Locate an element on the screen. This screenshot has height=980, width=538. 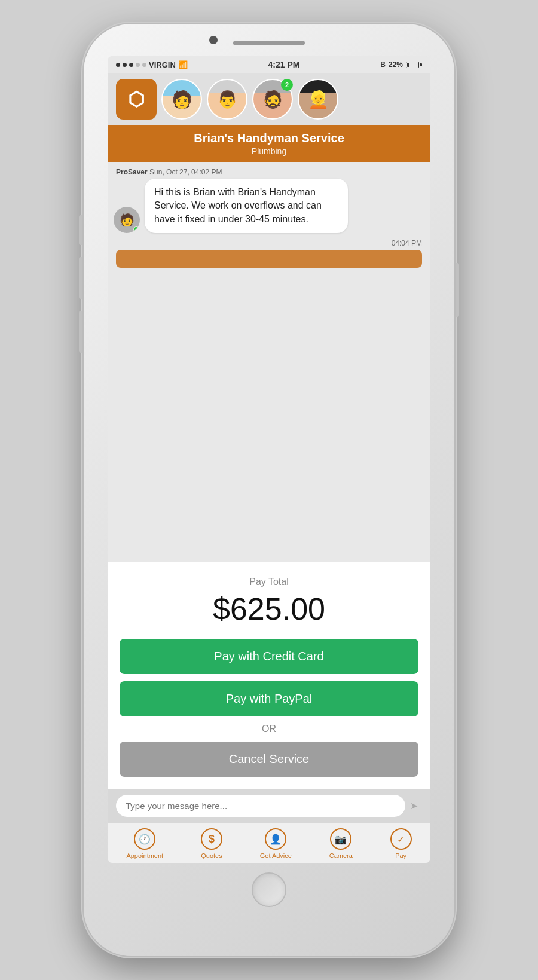
pay-amount: $625.00 is located at coordinates (269, 609).